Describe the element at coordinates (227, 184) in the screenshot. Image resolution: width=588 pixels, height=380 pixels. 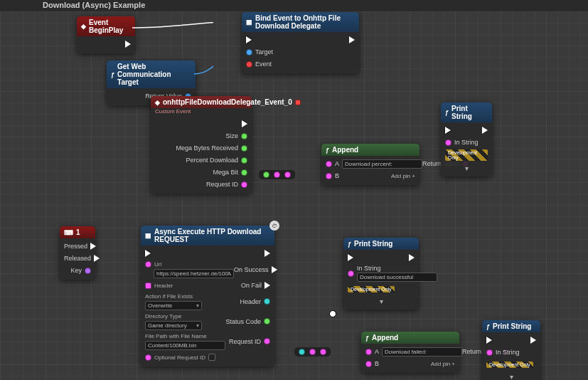
I see `request-id-pin: Request ID` at that location.